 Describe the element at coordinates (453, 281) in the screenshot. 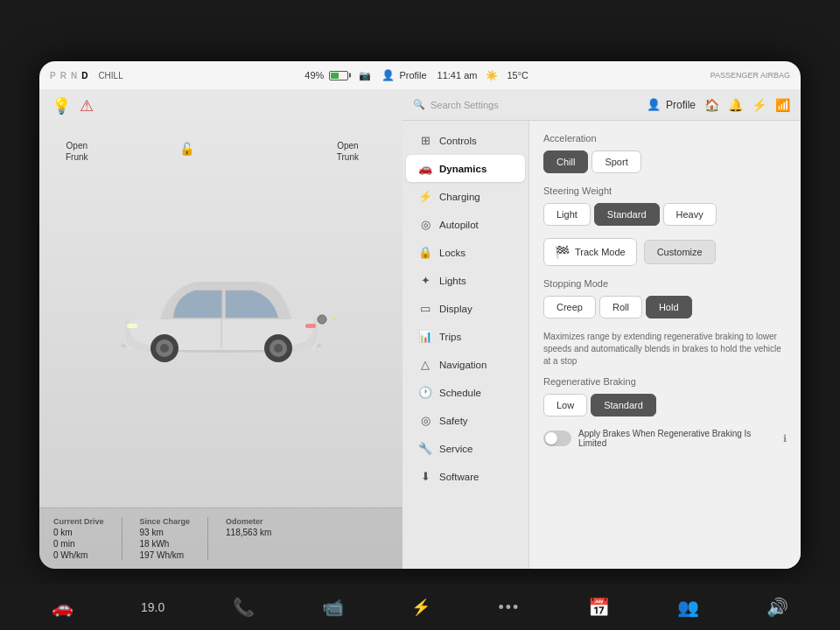

I see `menu-item-lights-label: Lights` at that location.